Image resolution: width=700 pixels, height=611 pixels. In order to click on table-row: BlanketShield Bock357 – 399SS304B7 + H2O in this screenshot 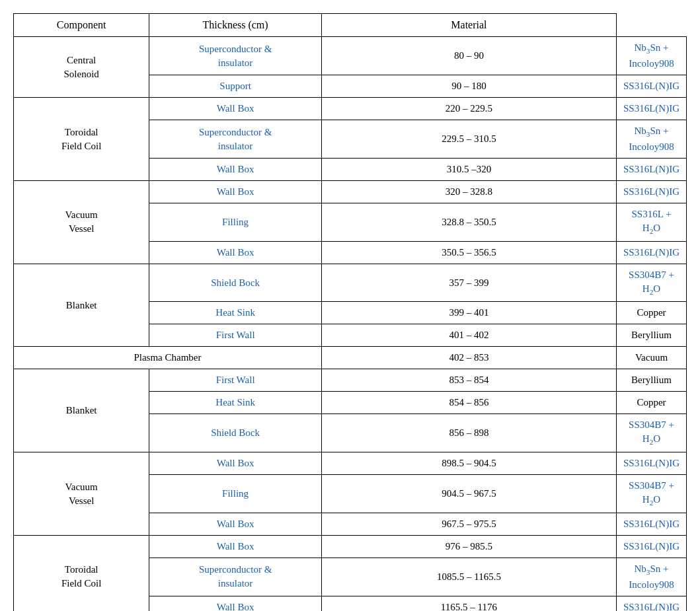, I will do `click(350, 283)`.